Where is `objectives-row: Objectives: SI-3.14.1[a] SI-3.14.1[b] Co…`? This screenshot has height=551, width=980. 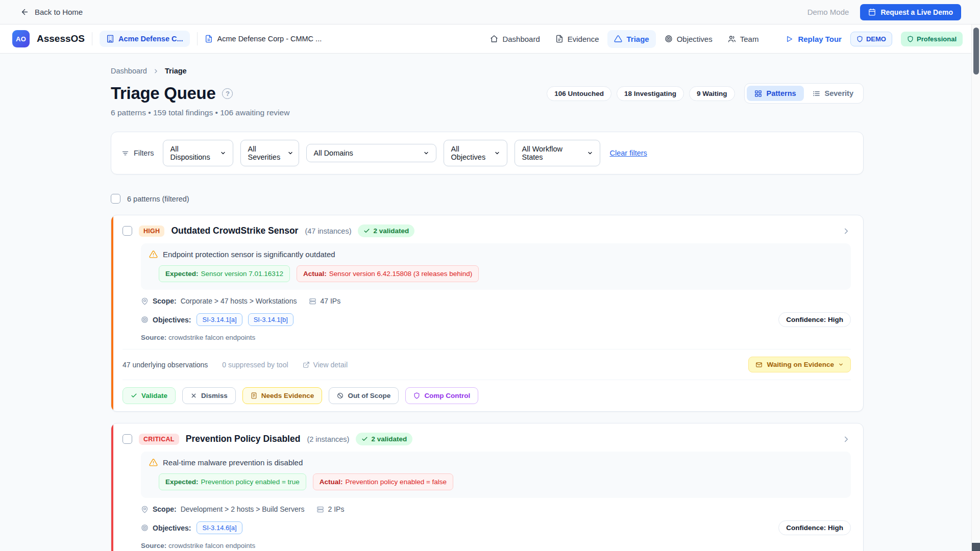
objectives-row: Objectives: SI-3.14.1[a] SI-3.14.1[b] Co… is located at coordinates (496, 319).